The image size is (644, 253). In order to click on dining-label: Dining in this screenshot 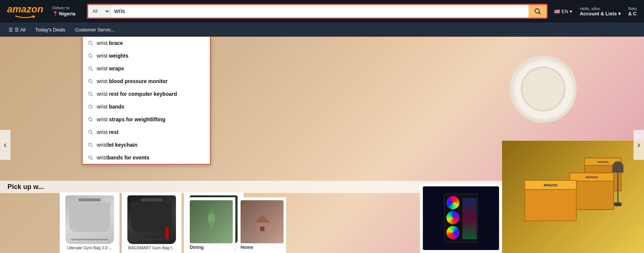, I will do `click(211, 247)`.